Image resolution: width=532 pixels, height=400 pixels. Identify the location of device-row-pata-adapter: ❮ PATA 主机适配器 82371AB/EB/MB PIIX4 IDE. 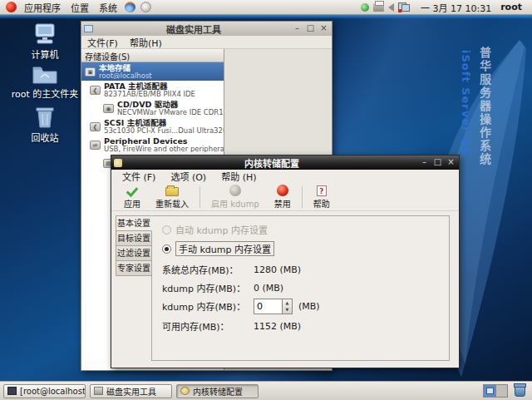
(153, 90).